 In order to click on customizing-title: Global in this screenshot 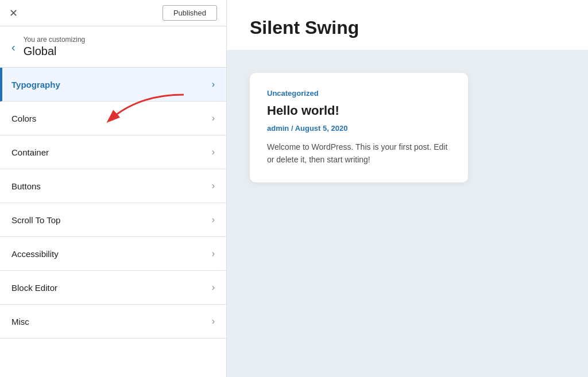, I will do `click(55, 52)`.